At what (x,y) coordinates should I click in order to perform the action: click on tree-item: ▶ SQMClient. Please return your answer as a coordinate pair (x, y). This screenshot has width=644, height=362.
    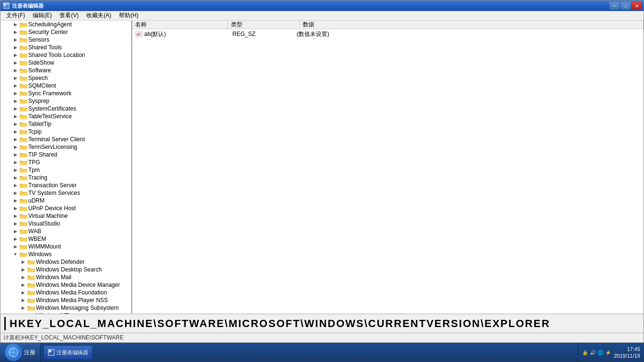
    Looking at the image, I should click on (66, 86).